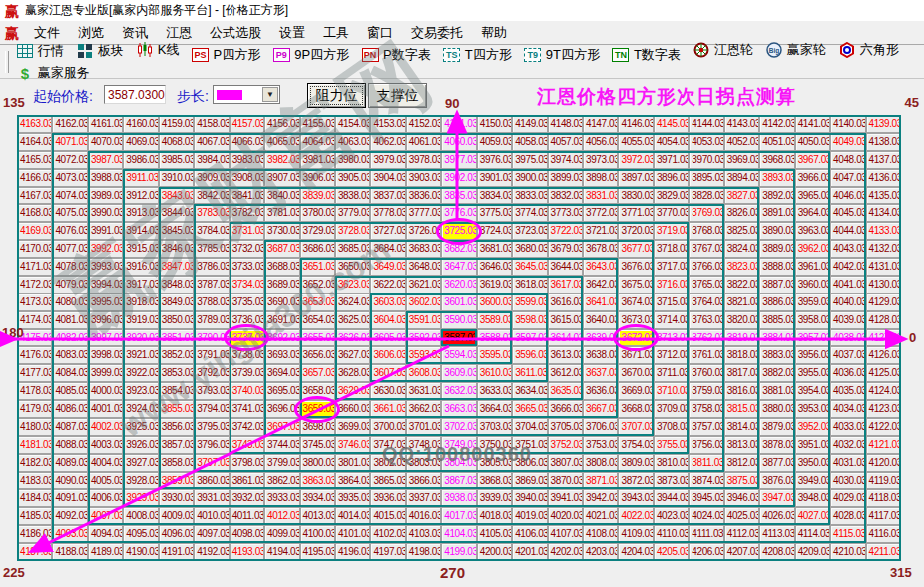 The image size is (924, 587). What do you see at coordinates (179, 32) in the screenshot?
I see `menu-item-江恩: 江恩` at bounding box center [179, 32].